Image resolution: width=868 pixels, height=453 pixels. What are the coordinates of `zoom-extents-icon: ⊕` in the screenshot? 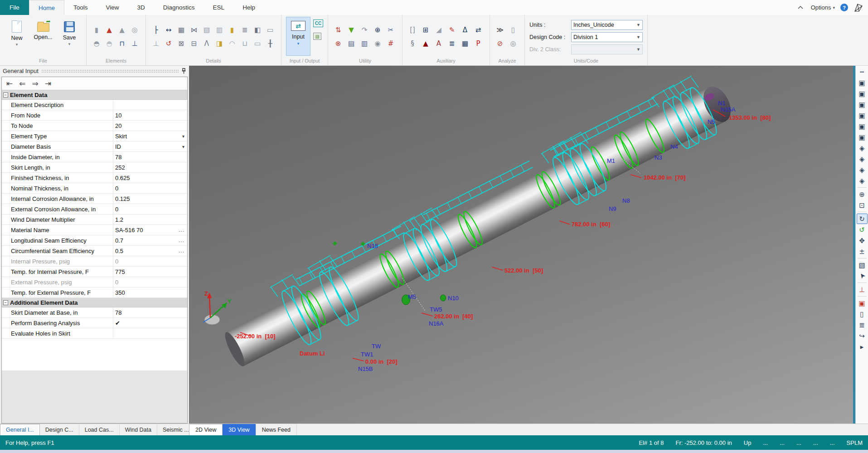 It's located at (862, 194).